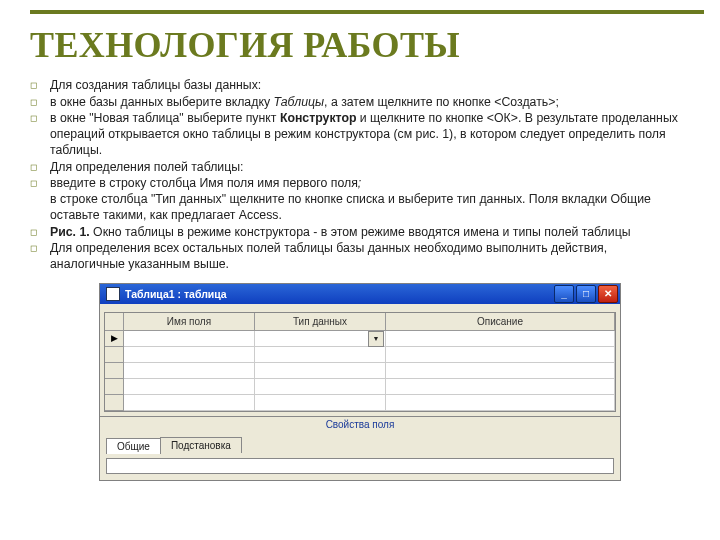 The image size is (720, 540). I want to click on row-selector: ▶, so click(114, 339).